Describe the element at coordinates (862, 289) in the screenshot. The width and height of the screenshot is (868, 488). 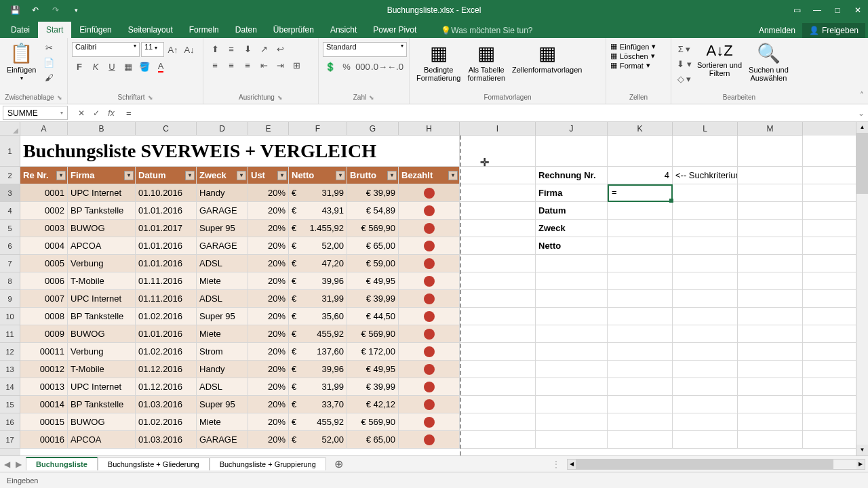
I see `vertical-scrollbar: ▲ ▼` at that location.